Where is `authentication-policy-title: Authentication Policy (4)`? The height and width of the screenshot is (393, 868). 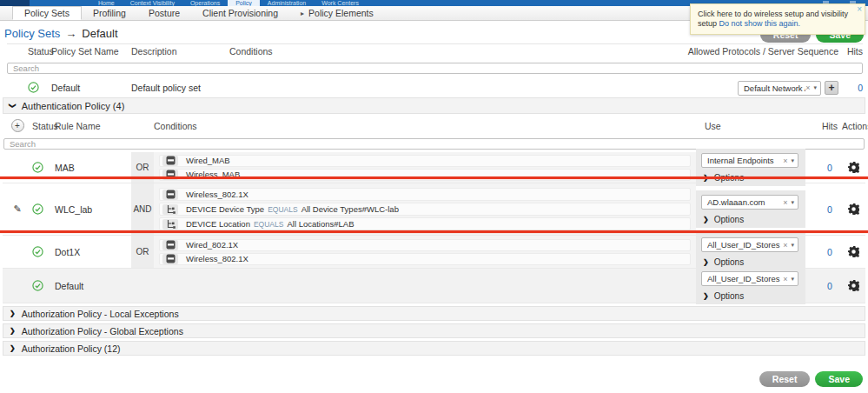 authentication-policy-title: Authentication Policy (4) is located at coordinates (73, 106).